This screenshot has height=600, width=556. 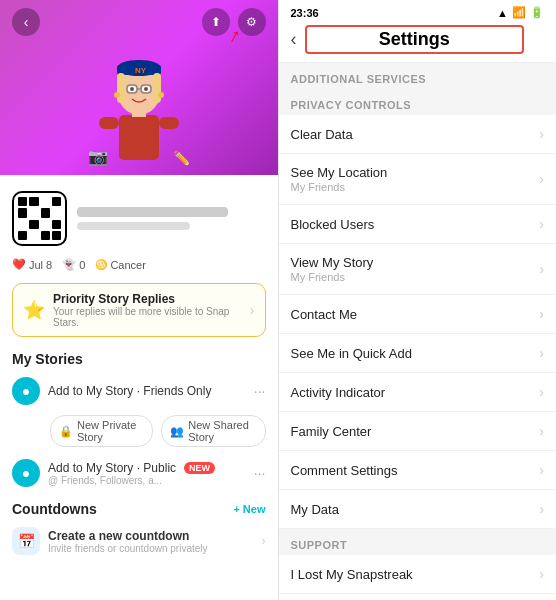 What do you see at coordinates (249, 509) in the screenshot?
I see `new-countdown-btn: + New` at bounding box center [249, 509].